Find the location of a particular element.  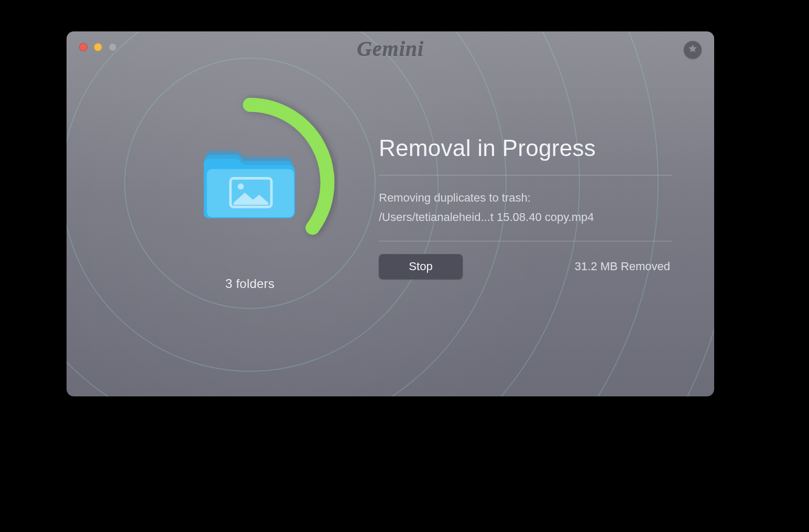

app-title: Gemini is located at coordinates (390, 49).